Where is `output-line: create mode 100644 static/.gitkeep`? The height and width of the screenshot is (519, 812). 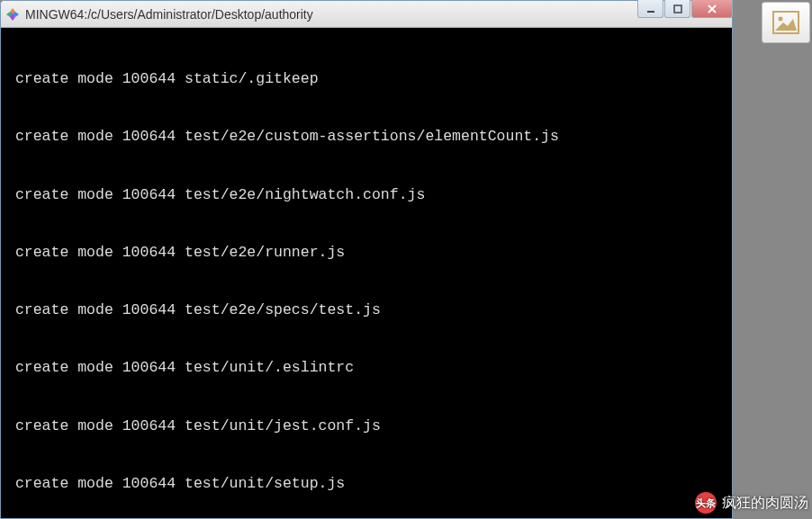 output-line: create mode 100644 static/.gitkeep is located at coordinates (366, 79).